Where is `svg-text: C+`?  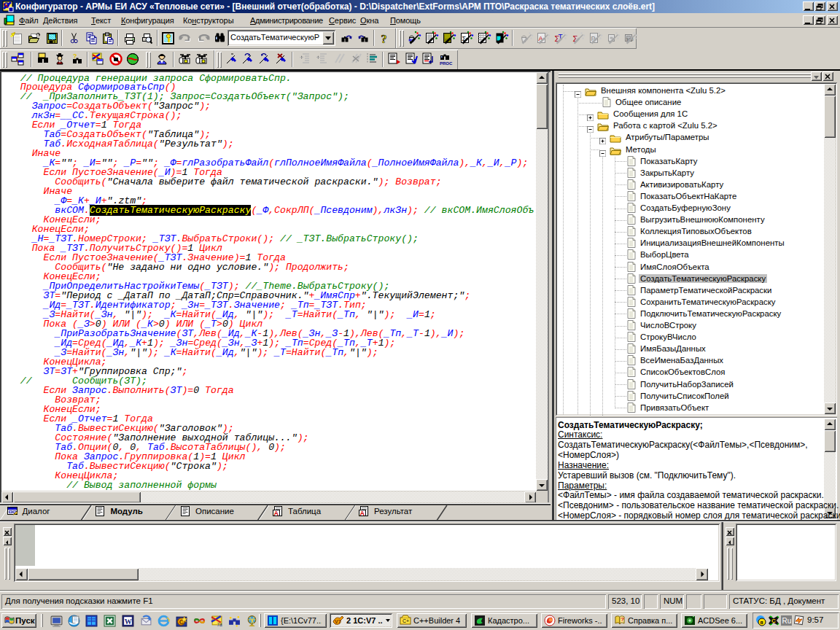 svg-text: C+ is located at coordinates (405, 621).